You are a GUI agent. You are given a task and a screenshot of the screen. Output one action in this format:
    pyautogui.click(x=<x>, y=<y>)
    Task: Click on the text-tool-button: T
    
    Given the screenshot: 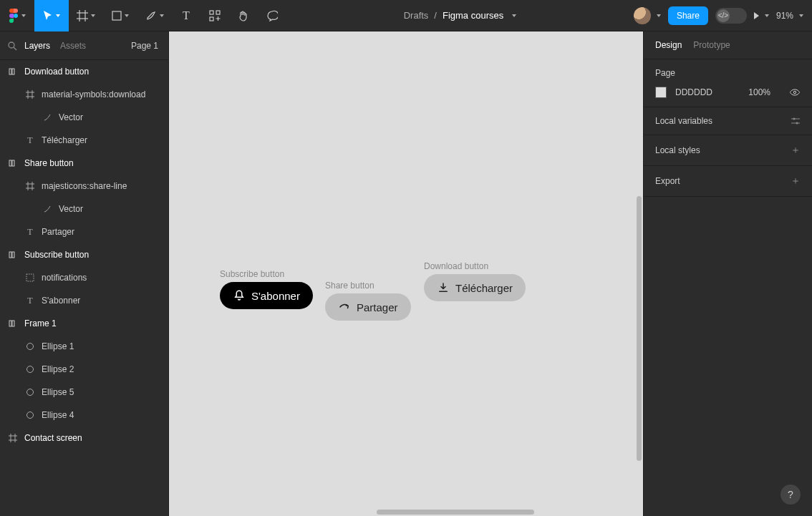 What is the action you would take?
    pyautogui.click(x=186, y=16)
    